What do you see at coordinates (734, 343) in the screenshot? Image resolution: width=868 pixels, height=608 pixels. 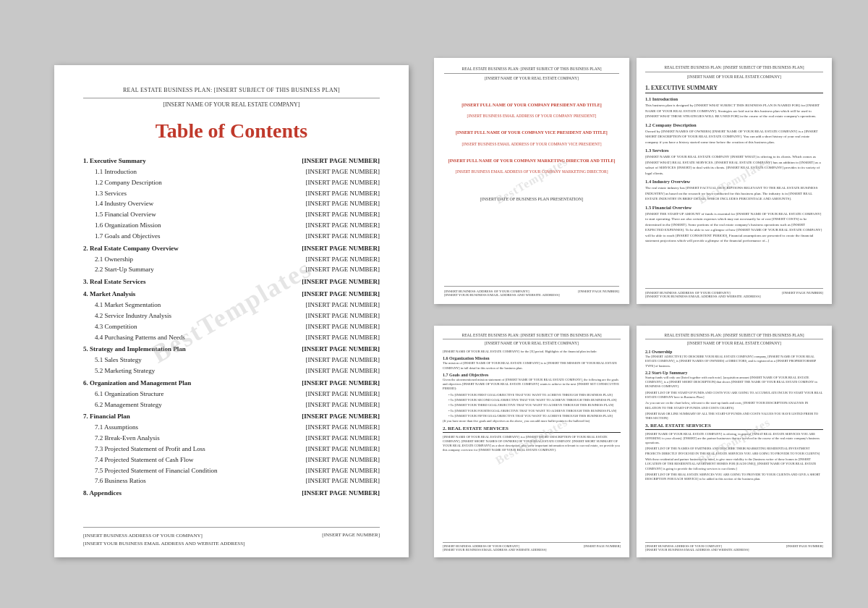 I see `br-company: [INSERT NAME OF YOUR REAL ESTATE COMPANY…` at bounding box center [734, 343].